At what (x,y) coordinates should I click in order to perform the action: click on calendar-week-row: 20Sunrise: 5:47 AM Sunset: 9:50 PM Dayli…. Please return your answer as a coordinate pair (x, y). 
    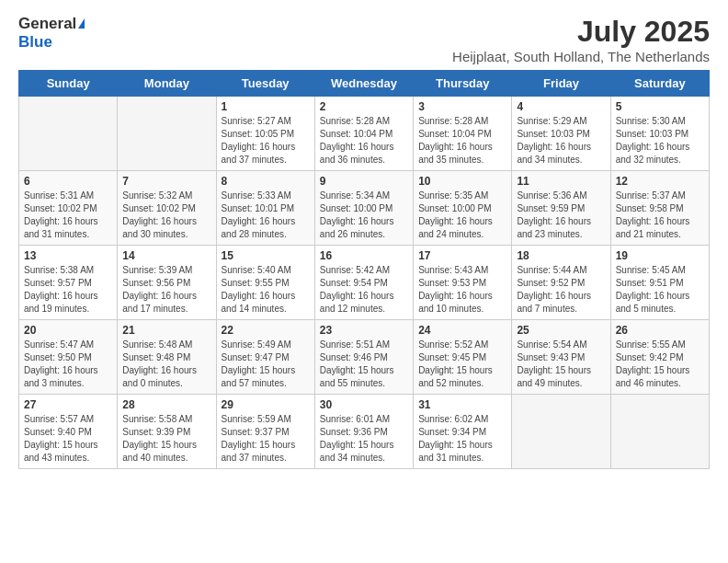
    Looking at the image, I should click on (364, 357).